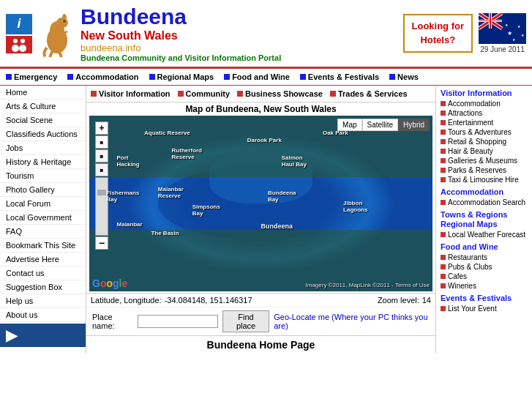  Describe the element at coordinates (42, 107) in the screenshot. I see `sidebar-item-arts: Arts & Culture` at that location.